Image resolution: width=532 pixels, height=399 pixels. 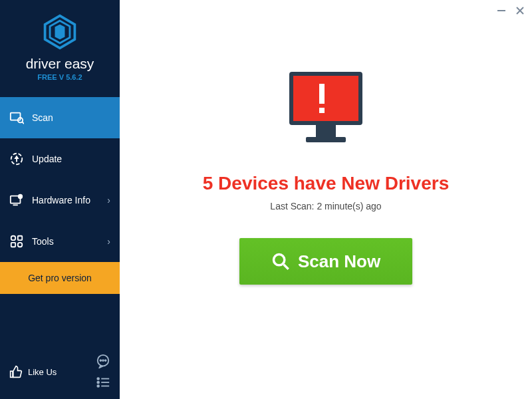 I want to click on window-controls, so click(x=511, y=11).